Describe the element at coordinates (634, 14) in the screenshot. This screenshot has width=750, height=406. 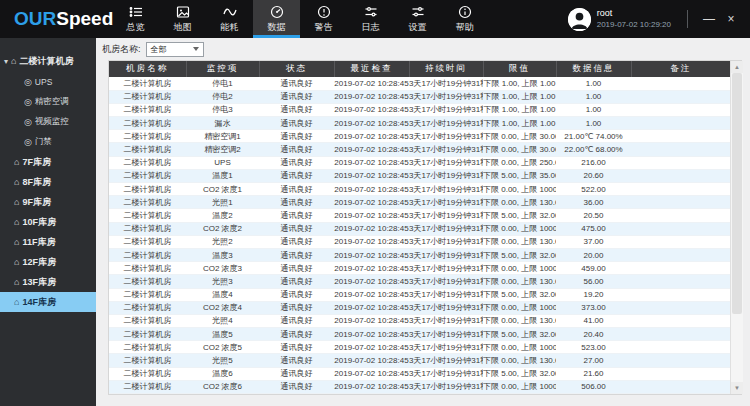
I see `user-name: root` at that location.